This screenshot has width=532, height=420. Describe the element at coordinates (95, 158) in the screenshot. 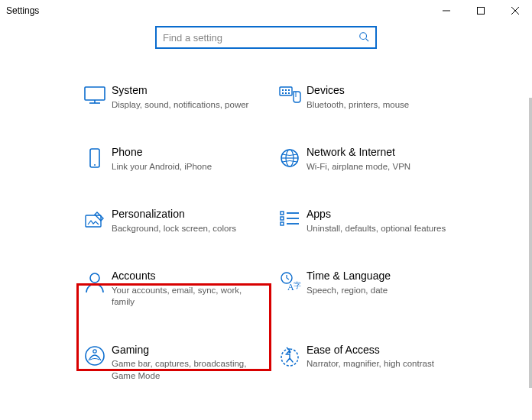

I see `phone-icon` at that location.